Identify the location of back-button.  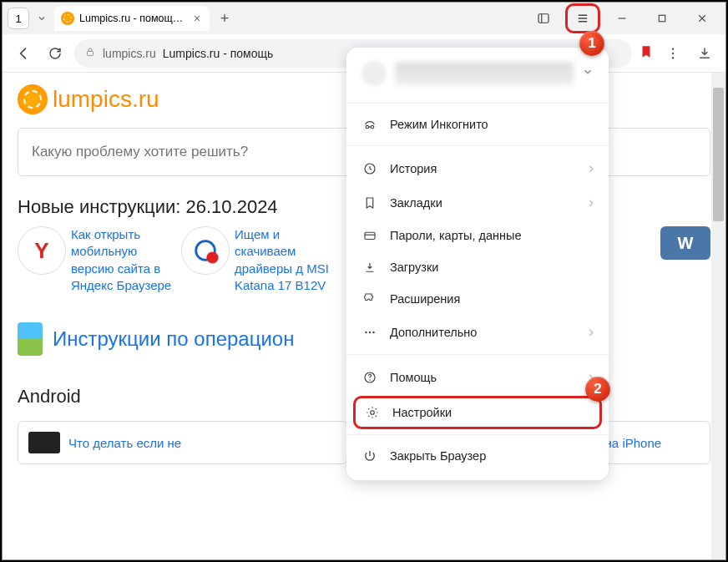
(23, 53).